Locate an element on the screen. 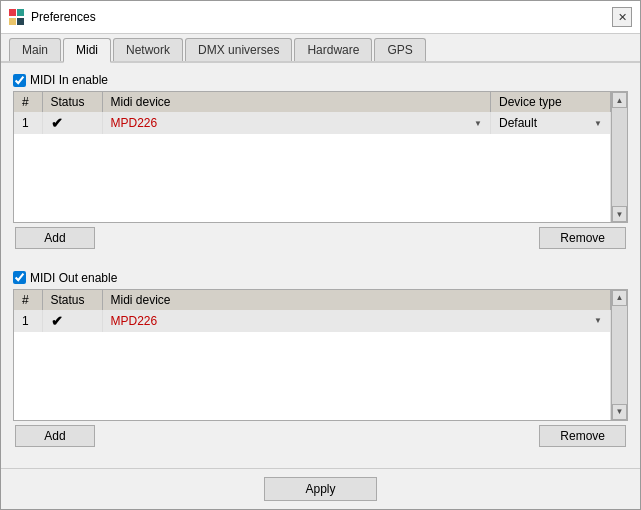 The width and height of the screenshot is (641, 510). close-button: ✕ is located at coordinates (622, 17).